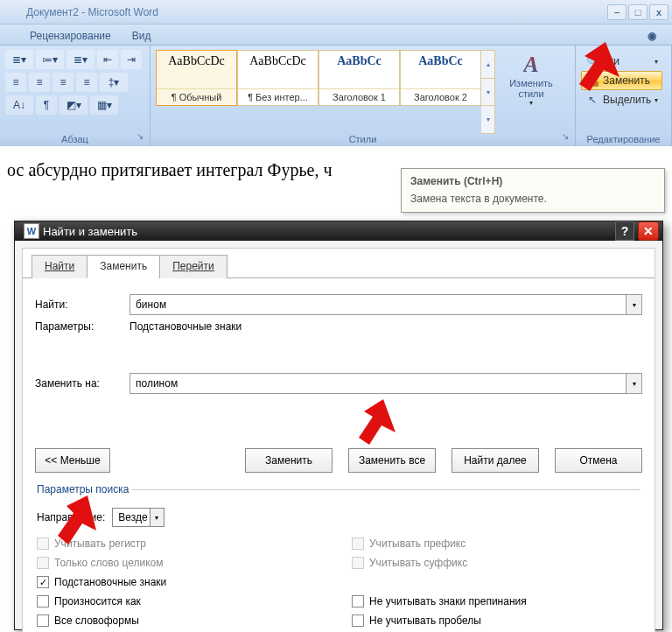 Image resolution: width=672 pixels, height=632 pixels. I want to click on tab-review: Рецензирование, so click(70, 36).